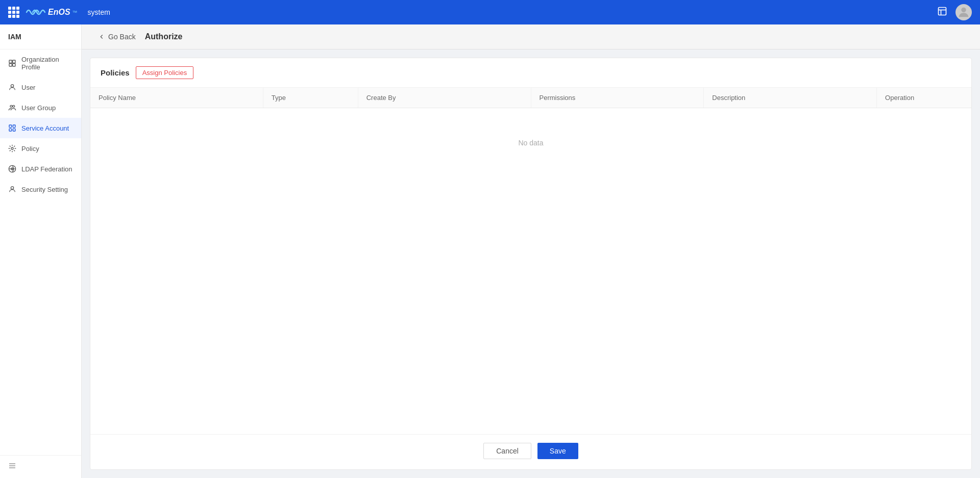 The image size is (980, 478). What do you see at coordinates (102, 37) in the screenshot?
I see `back-arrow-icon` at bounding box center [102, 37].